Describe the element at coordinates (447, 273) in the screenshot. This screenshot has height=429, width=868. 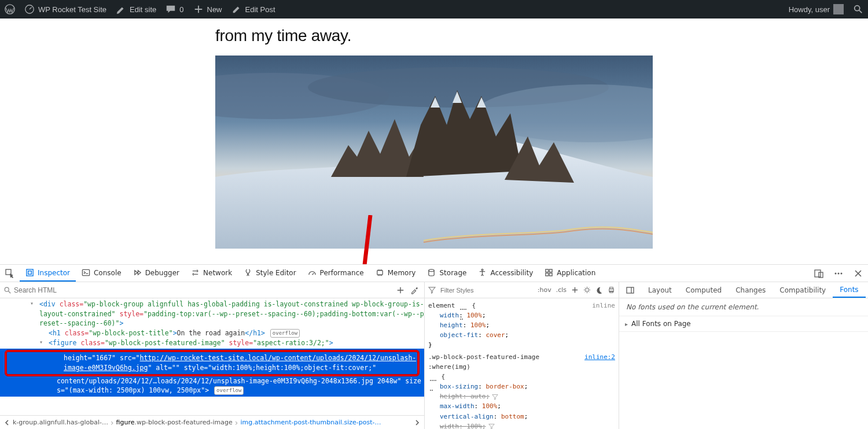
I see `tab-storage: Storage` at that location.